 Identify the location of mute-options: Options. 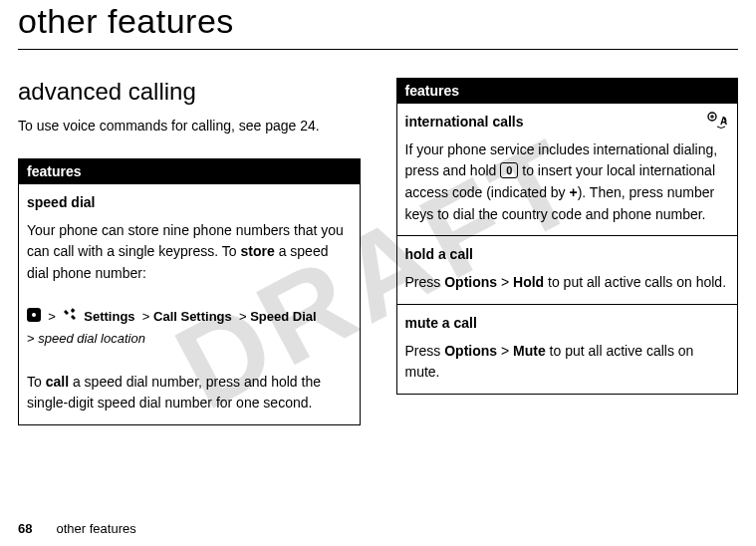
(470, 351).